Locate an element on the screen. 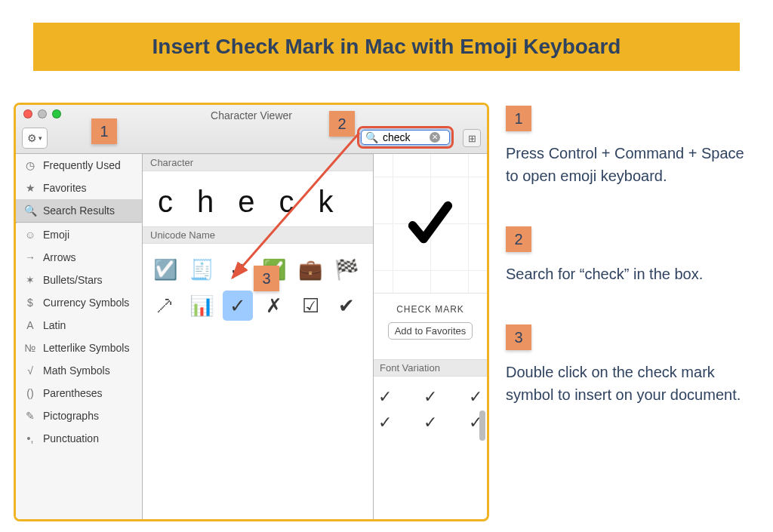  result-cell: ✗ is located at coordinates (274, 306).